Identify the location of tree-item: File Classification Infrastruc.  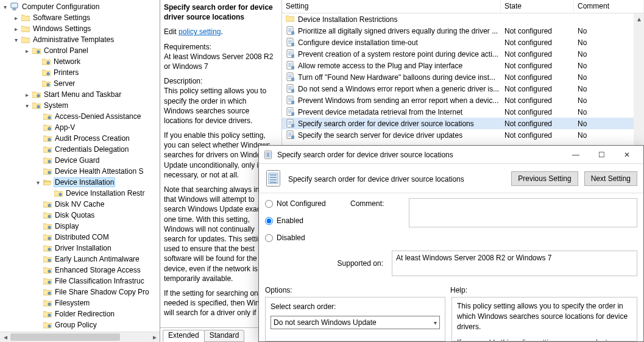
(80, 281).